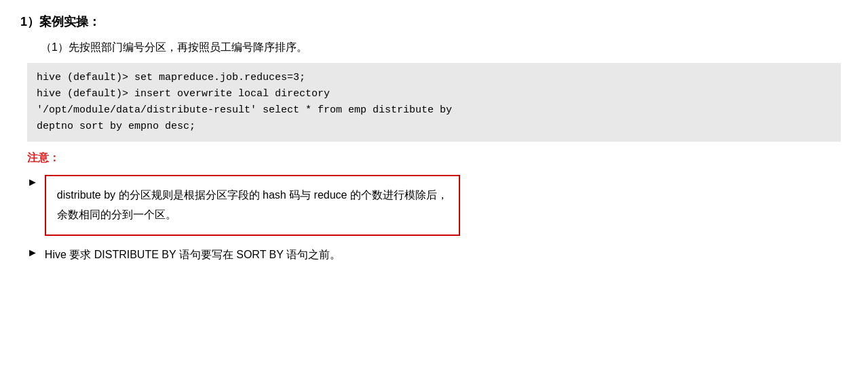  What do you see at coordinates (434, 22) in the screenshot?
I see `section-title: 1）案例实操：` at bounding box center [434, 22].